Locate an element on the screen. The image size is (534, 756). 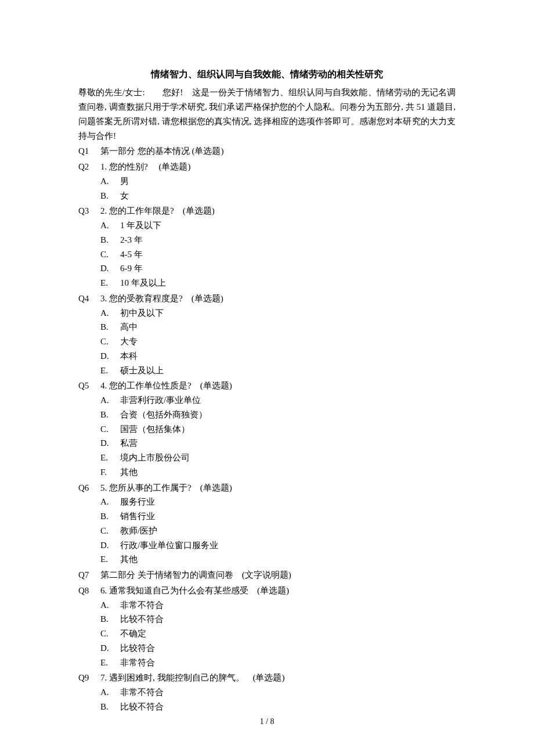
question-block: Q1第一部分 您的基本情况 (单选题) is located at coordinates (267, 151).